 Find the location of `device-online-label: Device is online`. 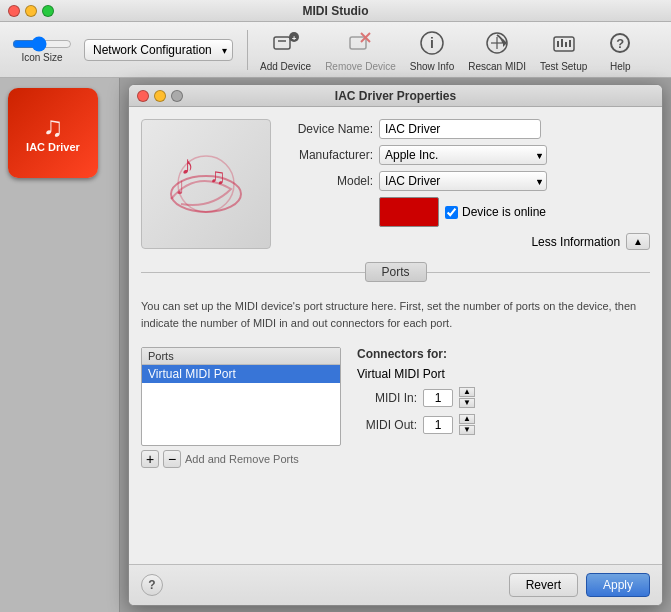

device-online-label: Device is online is located at coordinates (496, 212).